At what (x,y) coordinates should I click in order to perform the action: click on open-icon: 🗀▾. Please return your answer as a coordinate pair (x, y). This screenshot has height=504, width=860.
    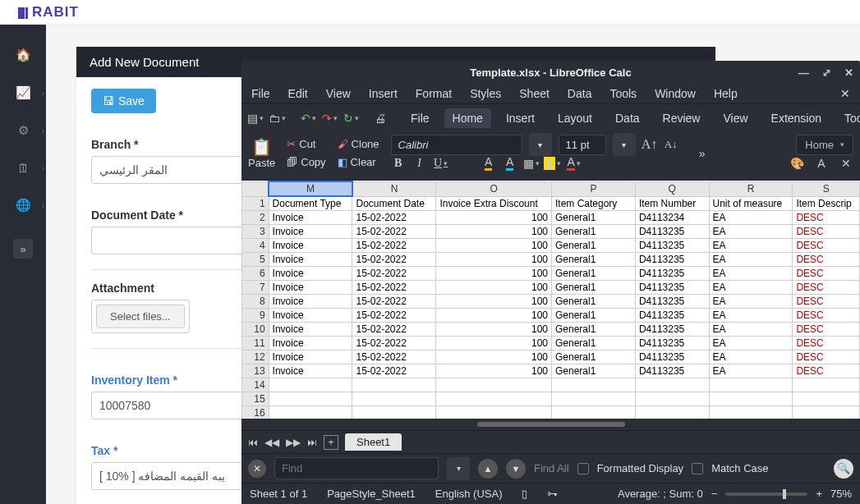
    Looking at the image, I should click on (277, 118).